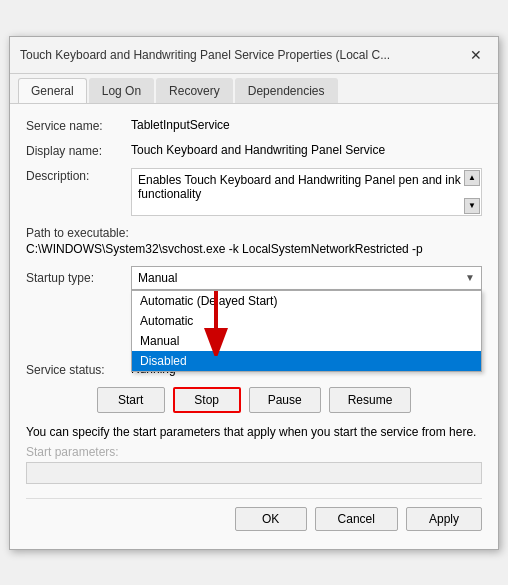 This screenshot has height=585, width=508. What do you see at coordinates (78, 278) in the screenshot?
I see `startup-label: Startup type:` at bounding box center [78, 278].